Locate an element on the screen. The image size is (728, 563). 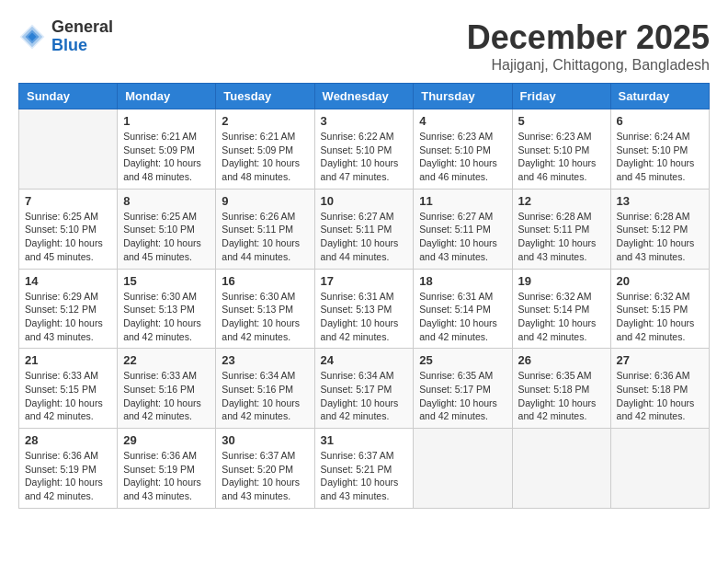
calendar-cell: 18Sunrise: 6:31 AM Sunset: 5:14 PM Dayli… is located at coordinates (463, 309).